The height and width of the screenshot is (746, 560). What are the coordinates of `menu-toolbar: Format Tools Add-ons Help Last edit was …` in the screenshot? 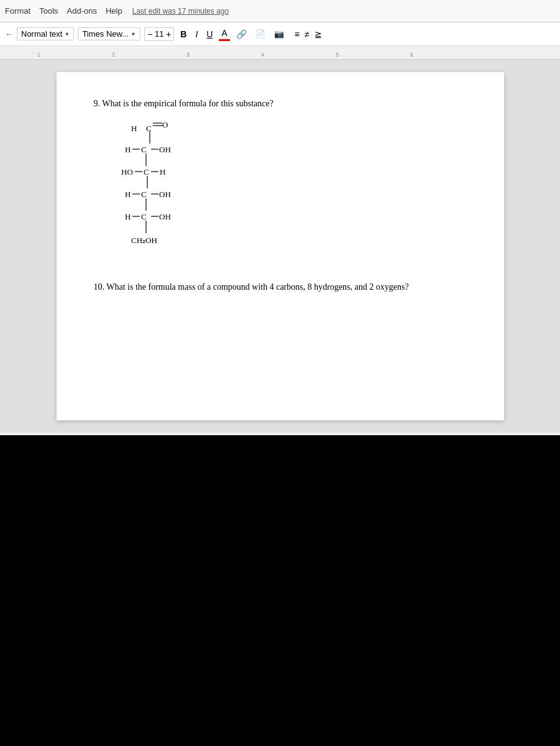 It's located at (280, 11).